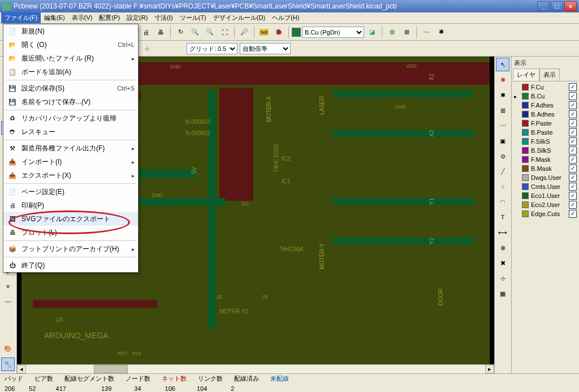 Image resolution: width=579 pixels, height=392 pixels. Describe the element at coordinates (545, 214) in the screenshot. I see `layer-row-Edge.Cuts: Edge.Cuts` at that location.